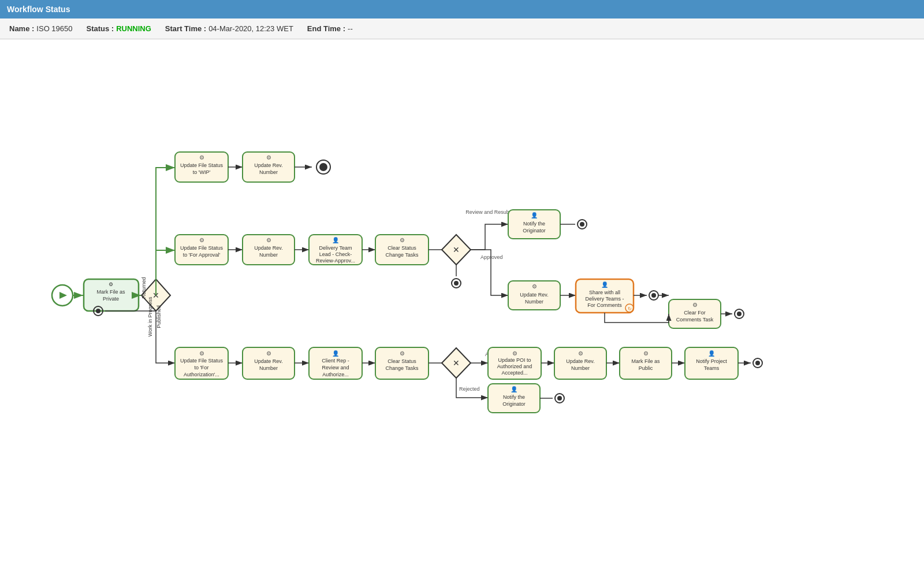 This screenshot has width=924, height=578. I want to click on update-rev-top-text2: Number, so click(269, 172).